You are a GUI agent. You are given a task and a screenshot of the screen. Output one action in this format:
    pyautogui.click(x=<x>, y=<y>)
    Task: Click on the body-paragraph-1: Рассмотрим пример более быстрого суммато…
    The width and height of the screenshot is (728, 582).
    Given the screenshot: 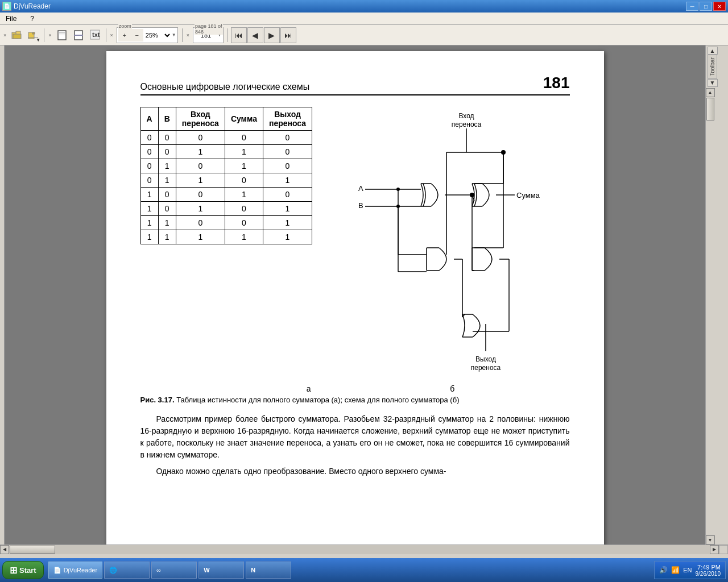 What is the action you would take?
    pyautogui.click(x=355, y=437)
    